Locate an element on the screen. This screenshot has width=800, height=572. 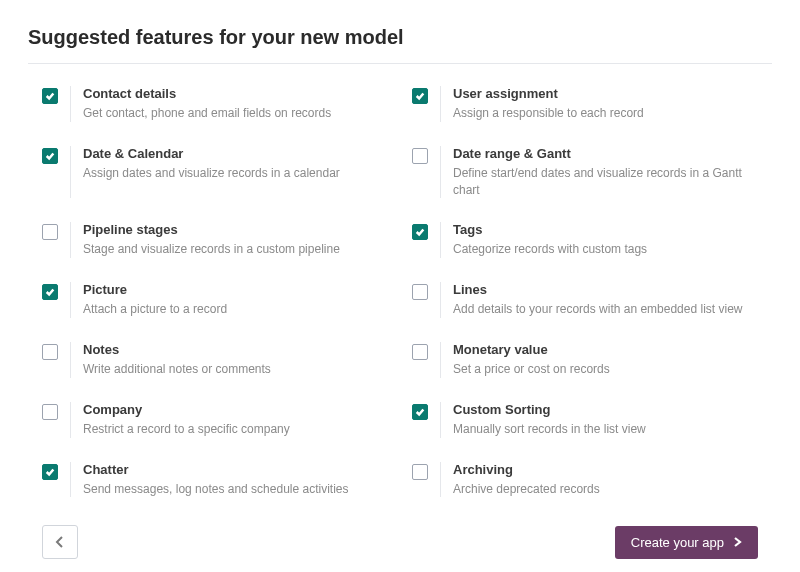
feature-label: Monetary value is located at coordinates (606, 350).